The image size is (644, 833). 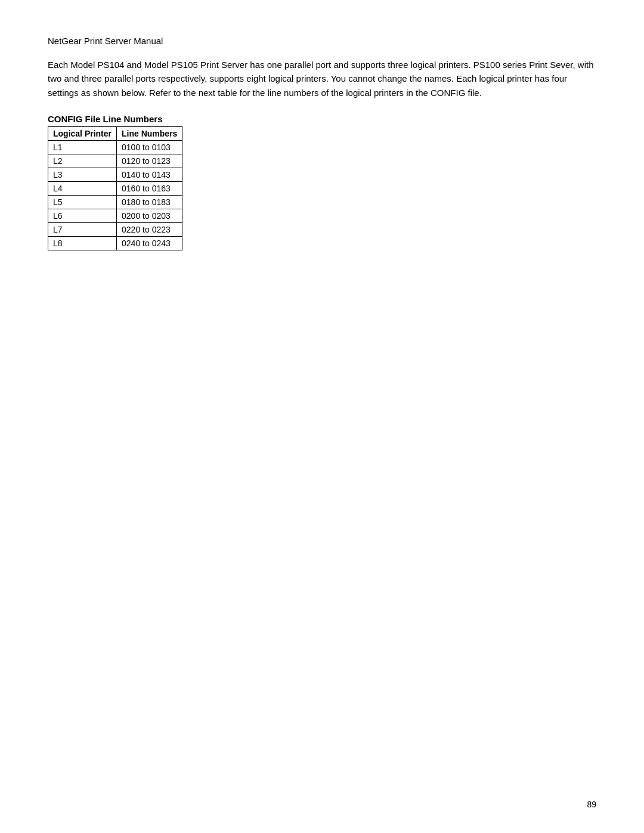 What do you see at coordinates (116, 216) in the screenshot?
I see `table-row: L60200 to 0203` at bounding box center [116, 216].